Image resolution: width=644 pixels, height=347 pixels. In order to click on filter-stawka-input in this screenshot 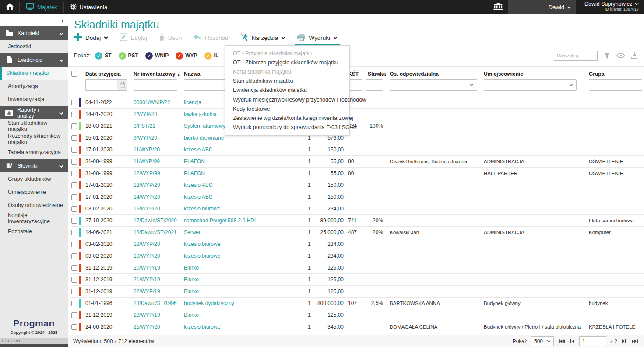, I will do `click(374, 85)`.